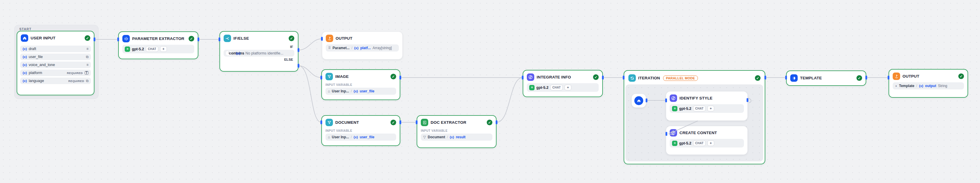 The width and height of the screenshot is (980, 183). Describe the element at coordinates (56, 63) in the screenshot. I see `node-user-input: USER INPUT ✓ {x} draft ≡ {x} user_file ⧉…` at that location.